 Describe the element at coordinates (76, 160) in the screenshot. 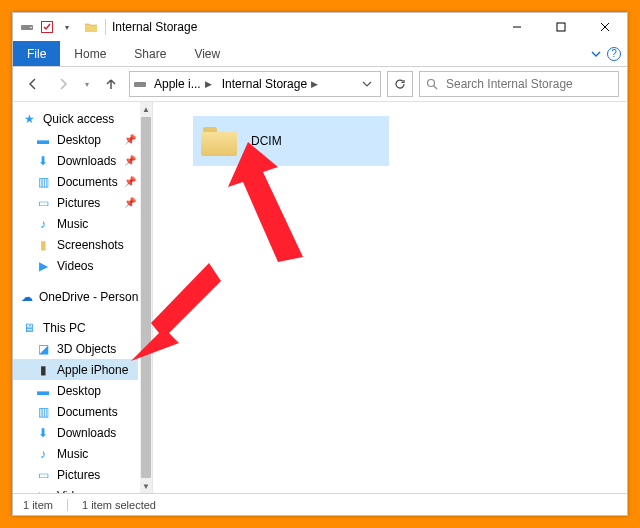

I see `sidebar-item-downloads: ⬇ Downloads 📌` at that location.